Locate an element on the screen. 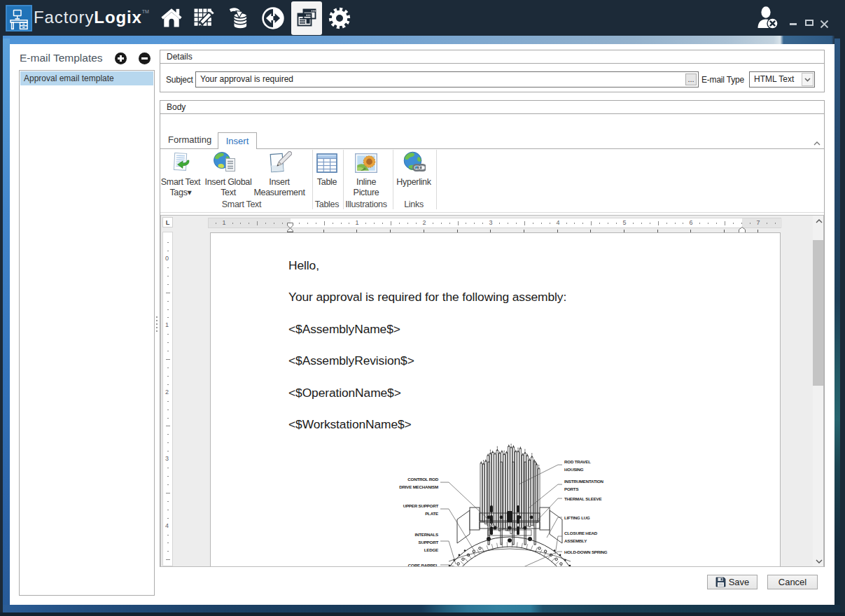 The height and width of the screenshot is (616, 845). svg-text: INSTRUMENTATION is located at coordinates (584, 482).